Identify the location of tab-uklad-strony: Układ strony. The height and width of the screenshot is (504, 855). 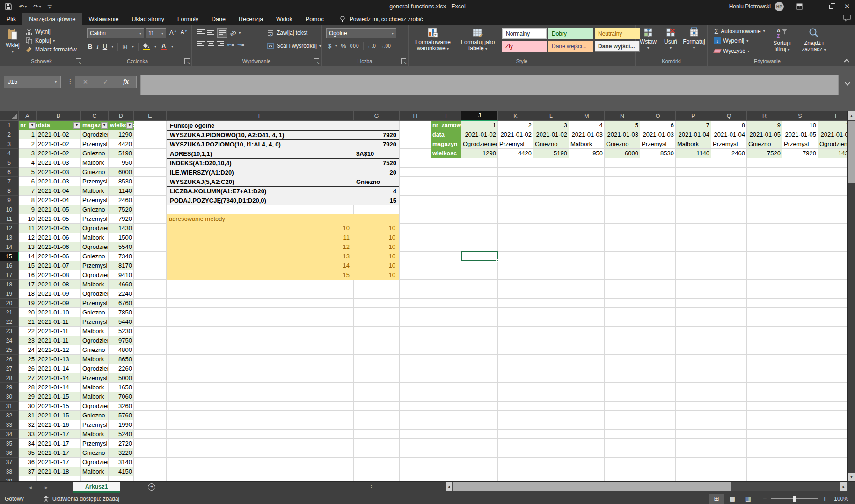
(148, 19).